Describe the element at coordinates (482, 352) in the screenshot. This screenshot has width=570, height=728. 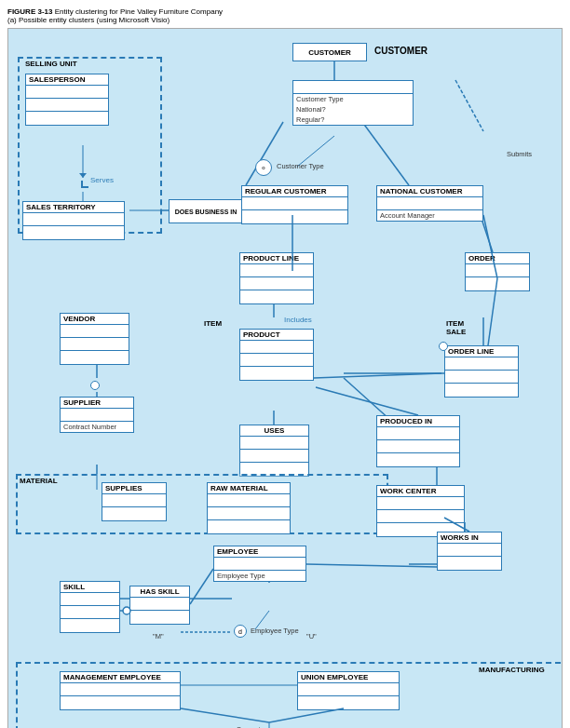
I see `order-line-title: ORDER LINE` at that location.